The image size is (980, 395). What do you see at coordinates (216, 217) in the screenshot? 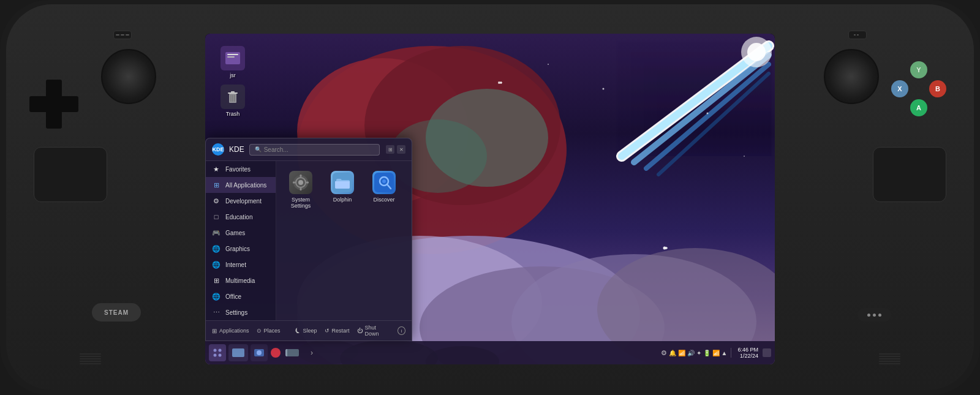
I see `education-icon: □` at bounding box center [216, 217].